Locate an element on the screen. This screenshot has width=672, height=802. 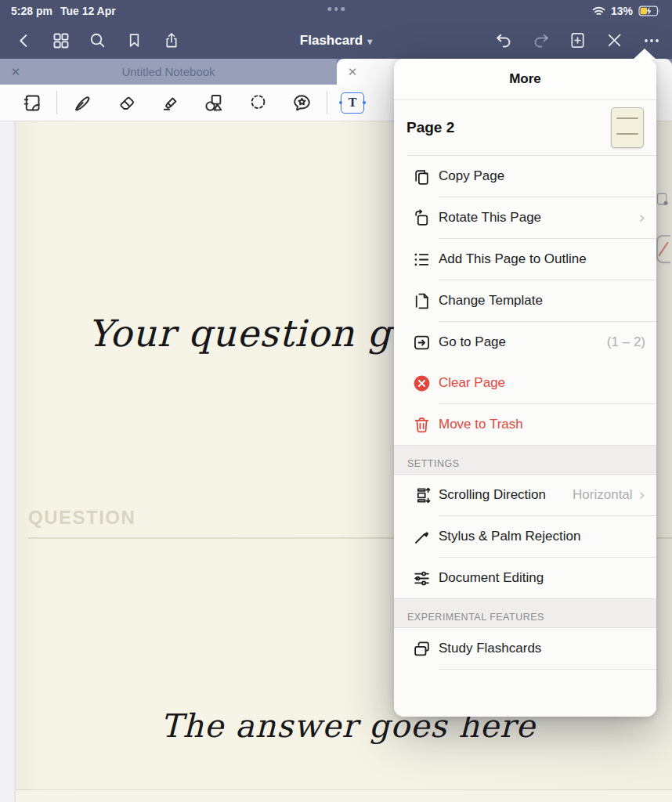
menu-item-label: Add This Page to Outline is located at coordinates (512, 259).